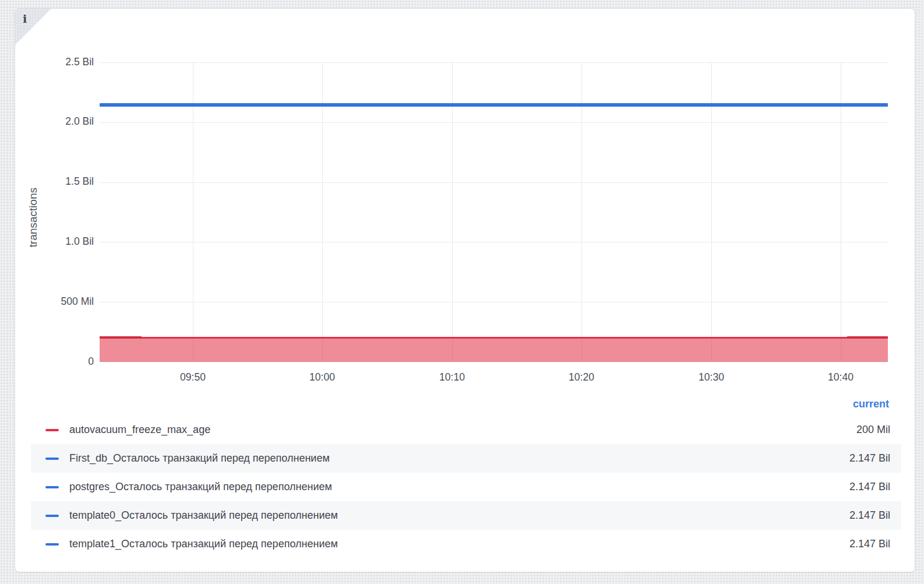  Describe the element at coordinates (33, 27) in the screenshot. I see `panel-info-corner: i` at that location.